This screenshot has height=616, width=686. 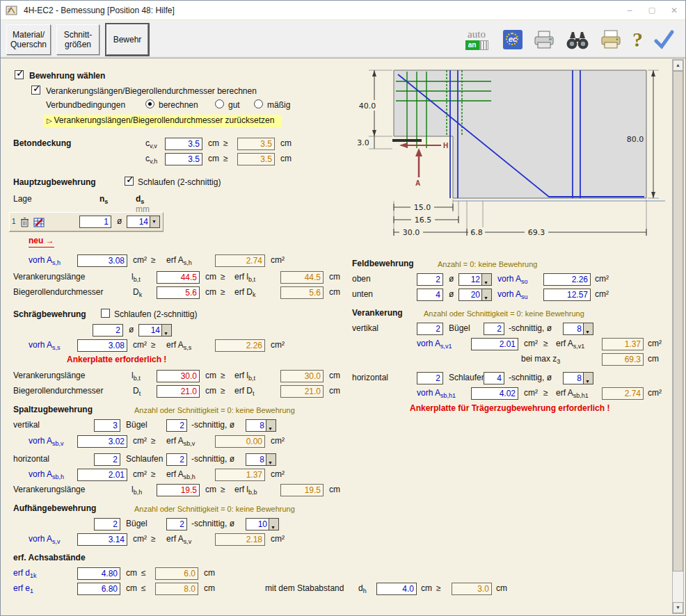 What do you see at coordinates (495, 394) in the screenshot?
I see `vorh-asbh1-input` at bounding box center [495, 394].